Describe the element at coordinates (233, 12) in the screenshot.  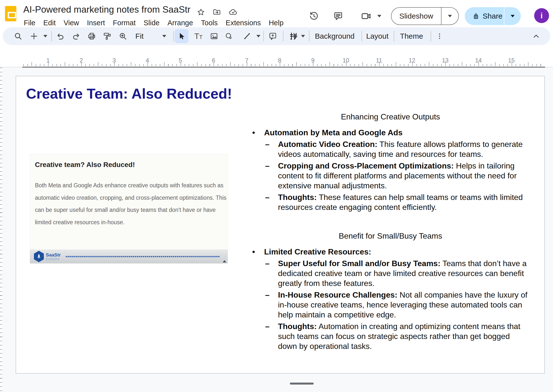
I see `cloud-saved-icon` at that location.